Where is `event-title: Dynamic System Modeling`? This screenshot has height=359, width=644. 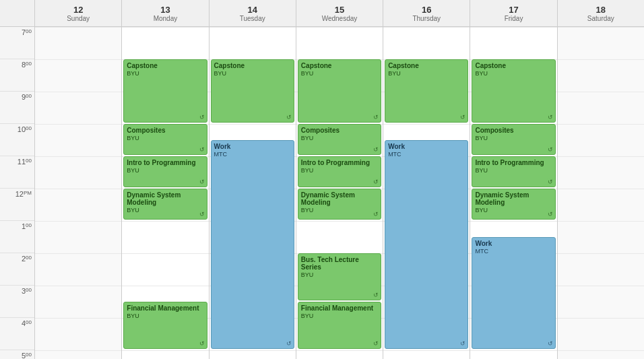
event-title: Dynamic System Modeling is located at coordinates (154, 199).